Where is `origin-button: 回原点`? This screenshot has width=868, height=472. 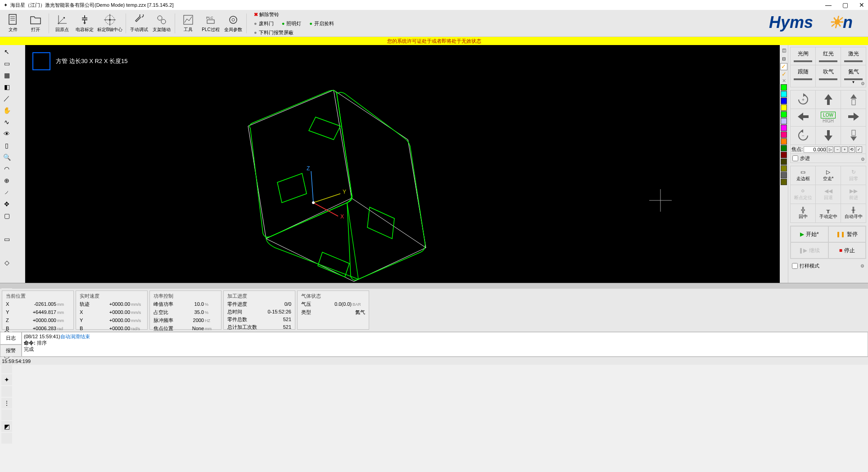
origin-button: 回原点 is located at coordinates (62, 23).